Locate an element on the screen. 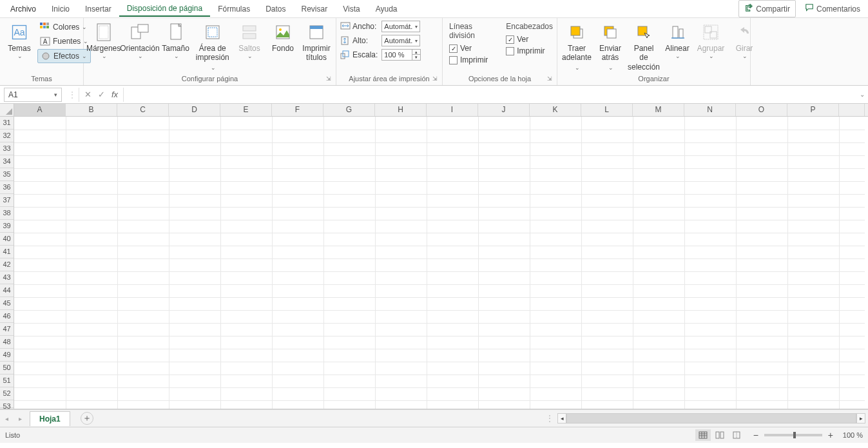 The image size is (868, 448). column-header: G is located at coordinates (349, 110).